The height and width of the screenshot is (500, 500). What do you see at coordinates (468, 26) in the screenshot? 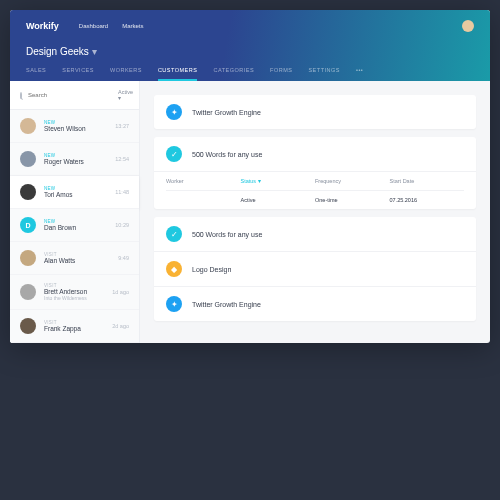
I see `user-avatar` at bounding box center [468, 26].